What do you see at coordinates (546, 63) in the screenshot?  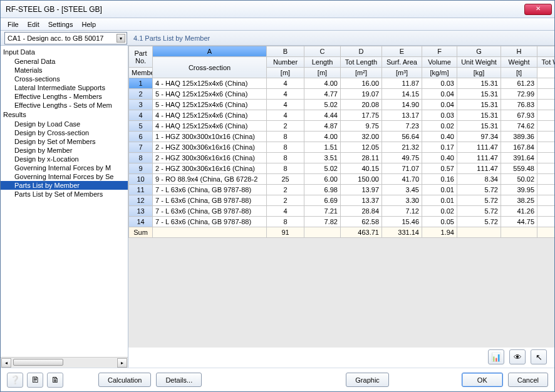 I see `col-tw: Tot Weight` at bounding box center [546, 63].